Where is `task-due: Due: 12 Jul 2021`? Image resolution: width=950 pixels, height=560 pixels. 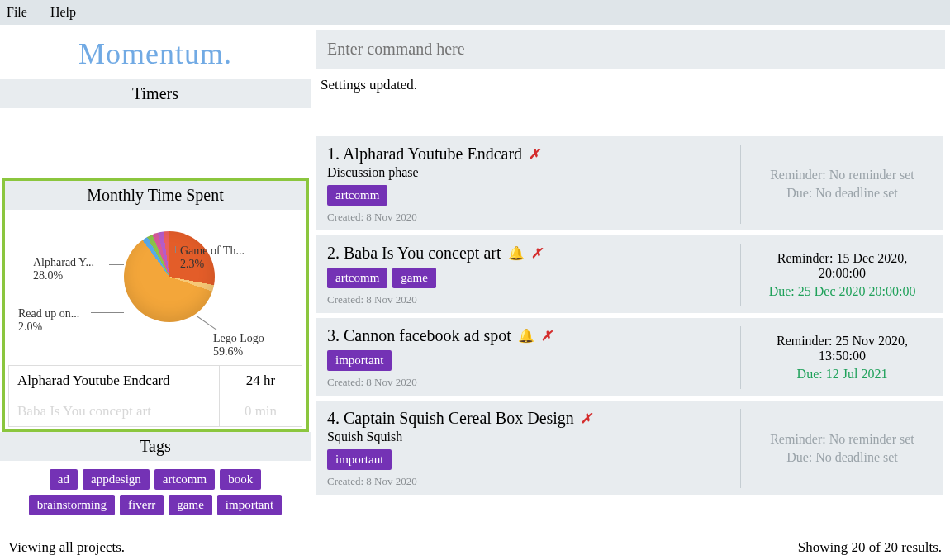
task-due: Due: 12 Jul 2021 is located at coordinates (843, 374).